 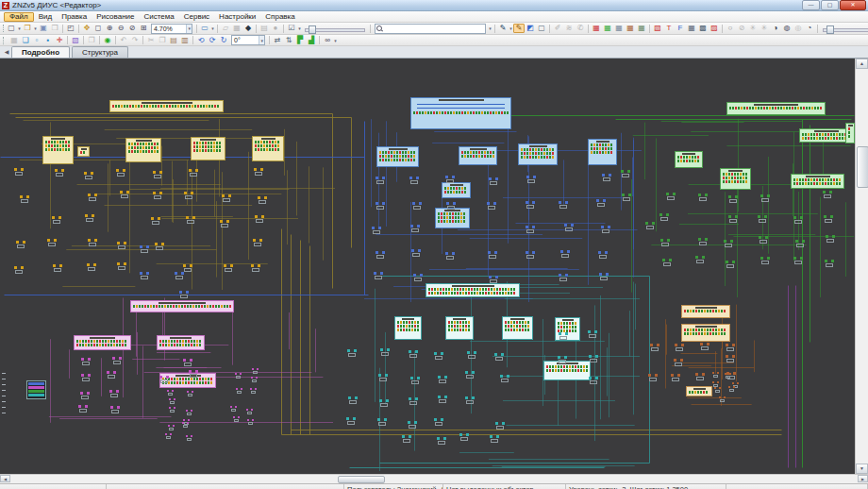 What do you see at coordinates (680, 28) in the screenshot?
I see `false-state-icon: F` at bounding box center [680, 28].